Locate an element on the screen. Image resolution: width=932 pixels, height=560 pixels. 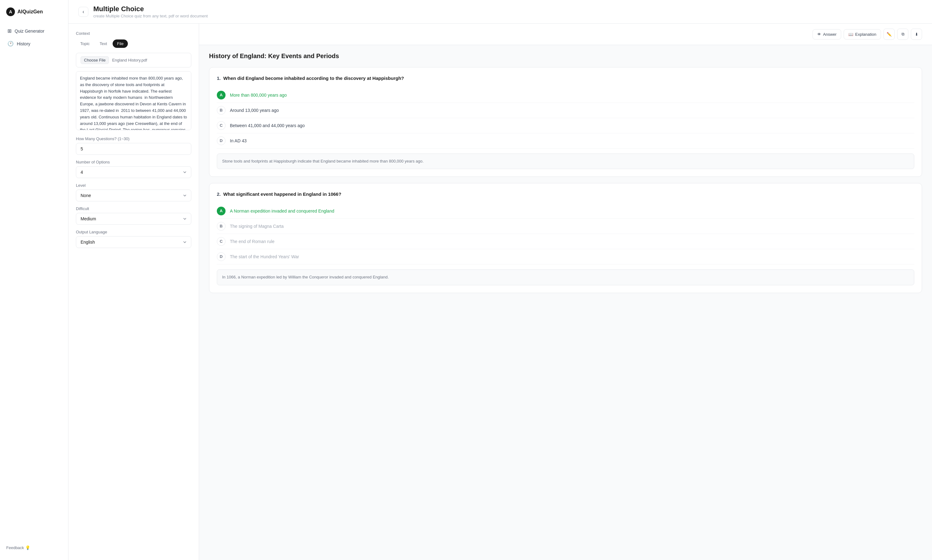
difficult-label: Difficult is located at coordinates (134, 209).